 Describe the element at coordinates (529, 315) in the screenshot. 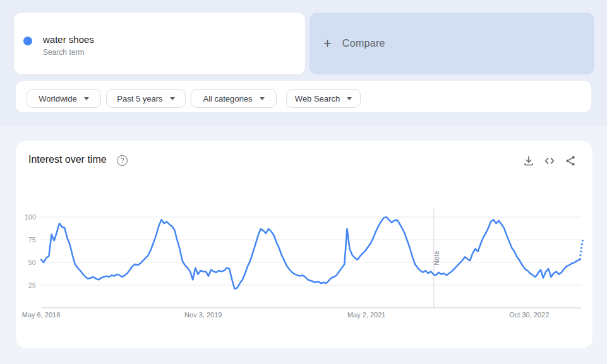

I see `x-tick-label: Oct 30, 2022` at that location.